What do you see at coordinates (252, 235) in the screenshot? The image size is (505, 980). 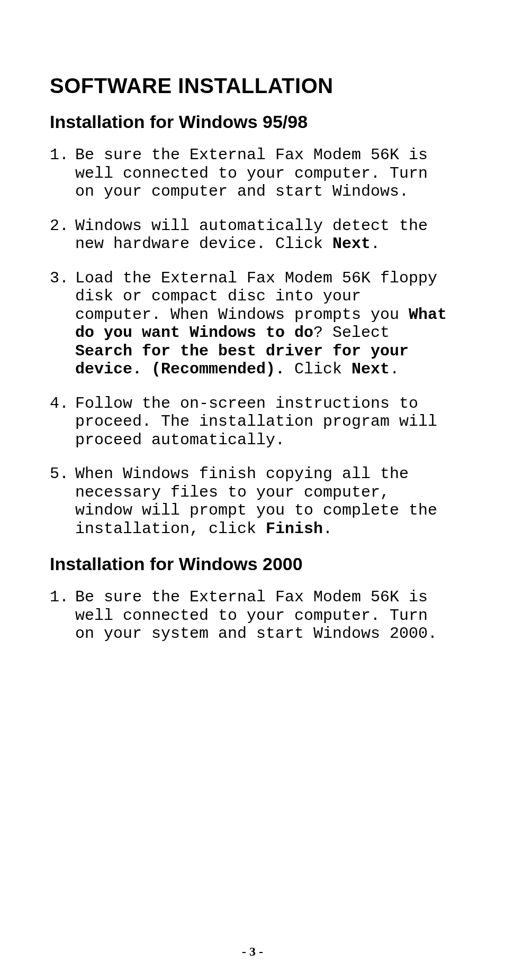 I see `list-item: Windows will automatically detect the ne…` at bounding box center [252, 235].